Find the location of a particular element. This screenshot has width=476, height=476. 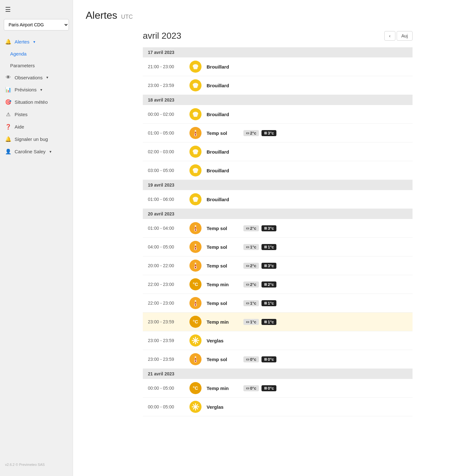

target-icon: 🎯 is located at coordinates (8, 102).